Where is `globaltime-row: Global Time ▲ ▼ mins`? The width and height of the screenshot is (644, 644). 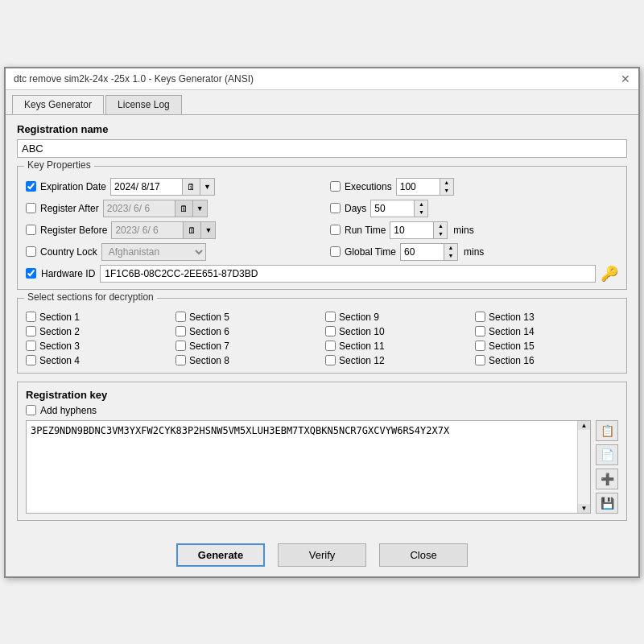
globaltime-row: Global Time ▲ ▼ mins is located at coordinates (474, 252).